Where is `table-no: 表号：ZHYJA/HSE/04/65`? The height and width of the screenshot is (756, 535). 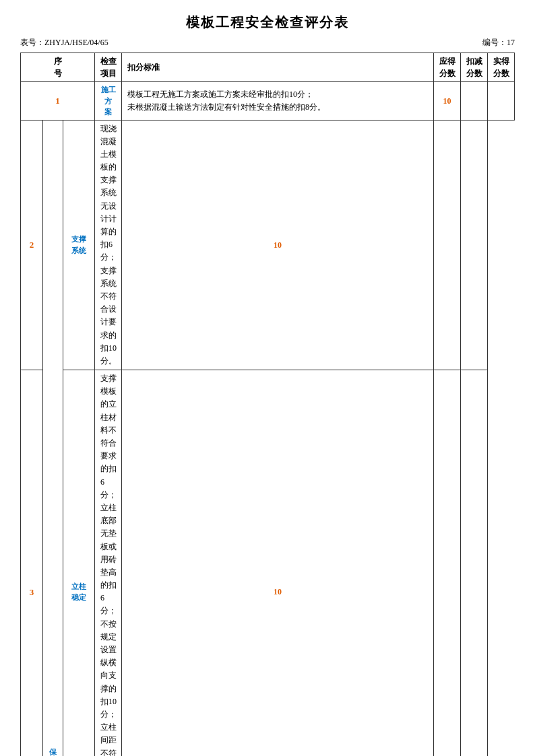
table-no: 表号：ZHYJA/HSE/04/65 is located at coordinates (65, 43).